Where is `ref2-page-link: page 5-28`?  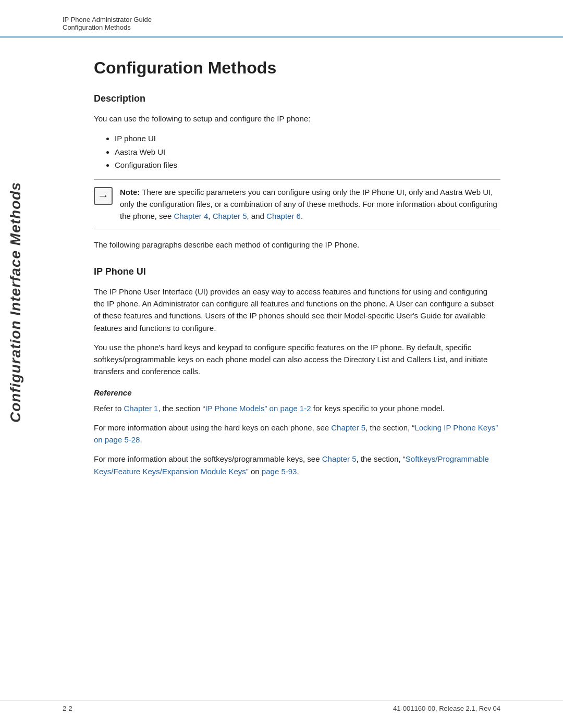 ref2-page-link: page 5-28 is located at coordinates (123, 440).